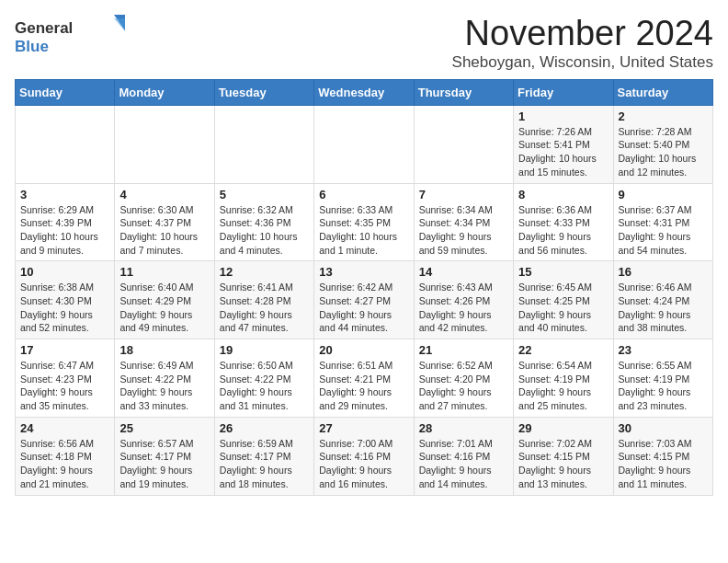  I want to click on day-cell: 23Sunrise: 6:55 AM Sunset: 4:19 PM Dayli…, so click(663, 379).